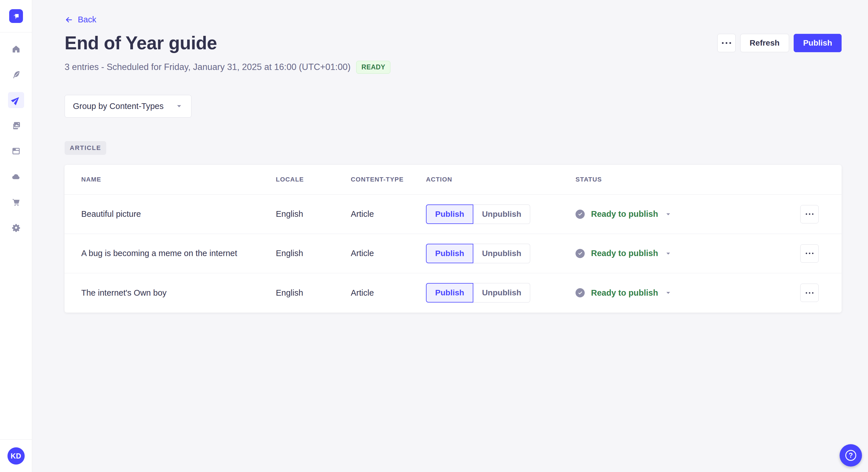  Describe the element at coordinates (179, 179) in the screenshot. I see `column-header-name: NAME` at that location.